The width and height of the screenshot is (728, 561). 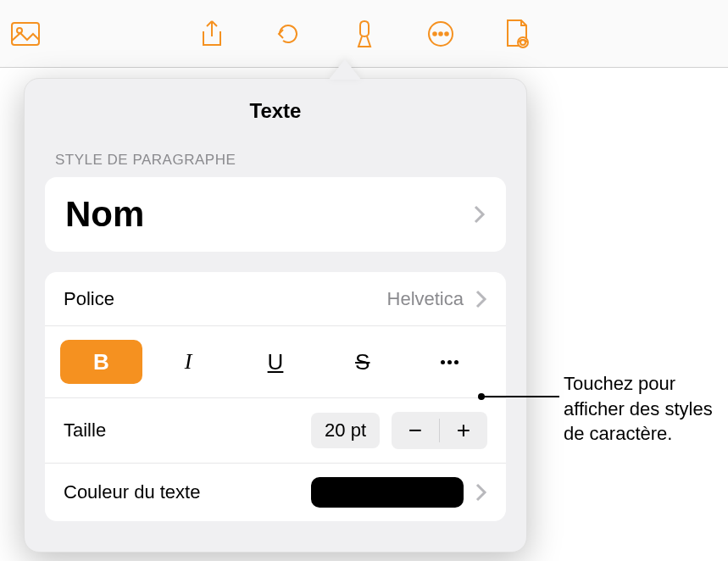 I want to click on share-button, so click(x=212, y=34).